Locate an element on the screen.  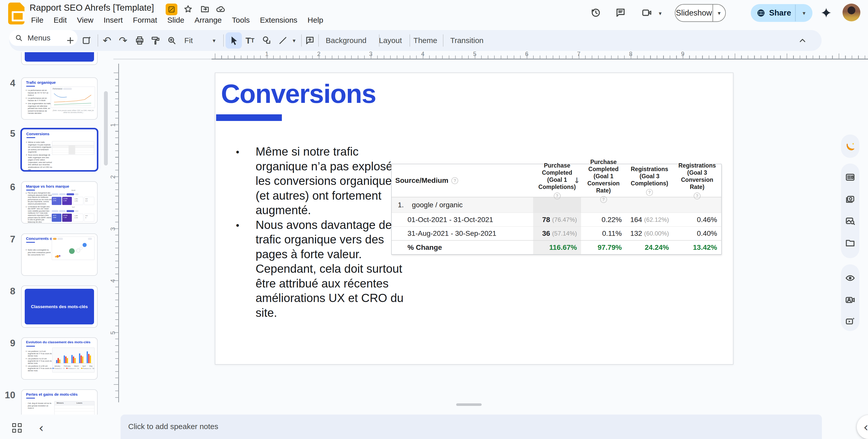
cloud-saved-icon is located at coordinates (221, 9).